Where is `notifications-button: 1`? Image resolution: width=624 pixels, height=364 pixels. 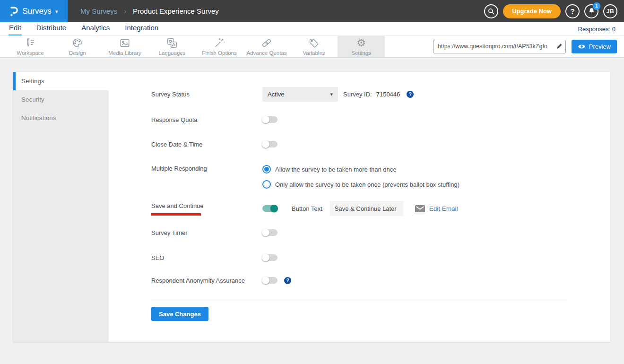 notifications-button: 1 is located at coordinates (591, 11).